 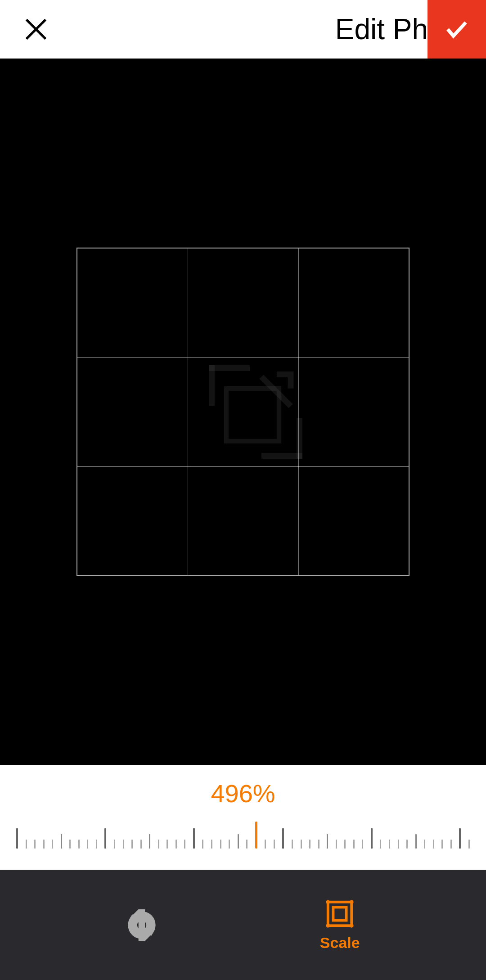 I want to click on ruler, so click(x=243, y=835).